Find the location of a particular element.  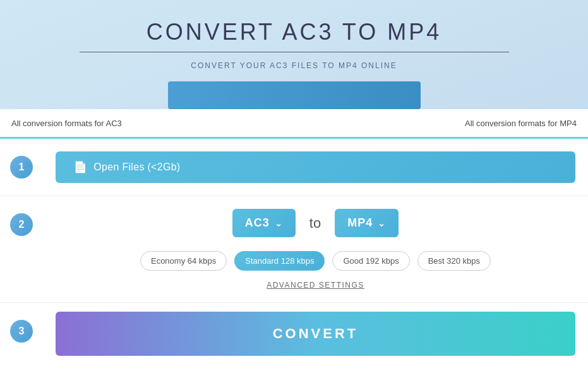

quality-economy: Economy 64 kbps is located at coordinates (183, 261).